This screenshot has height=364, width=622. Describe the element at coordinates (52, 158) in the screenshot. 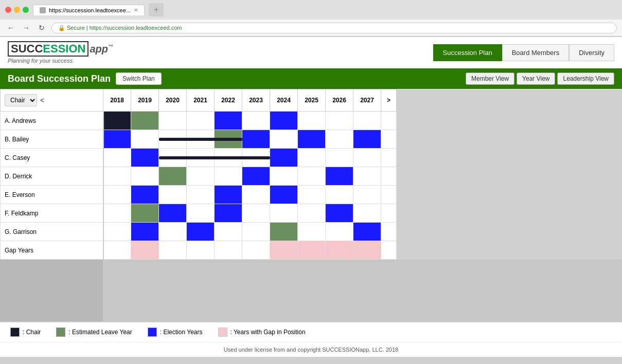

I see `member-name-cell: C. Casey` at that location.